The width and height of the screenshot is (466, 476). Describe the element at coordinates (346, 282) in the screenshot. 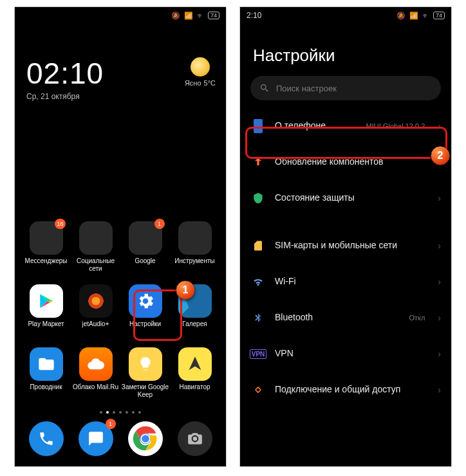

I see `settings-item-wifi: Wi-Fi ›` at that location.